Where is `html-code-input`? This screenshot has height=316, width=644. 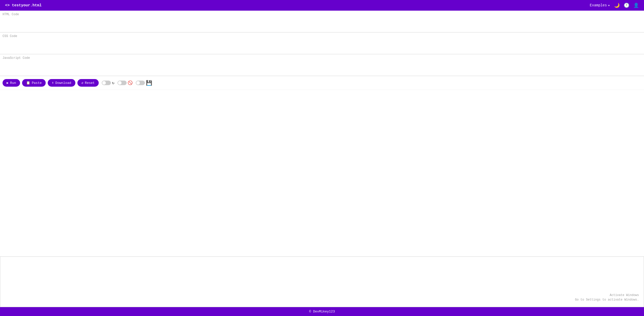
html-code-input is located at coordinates (322, 21).